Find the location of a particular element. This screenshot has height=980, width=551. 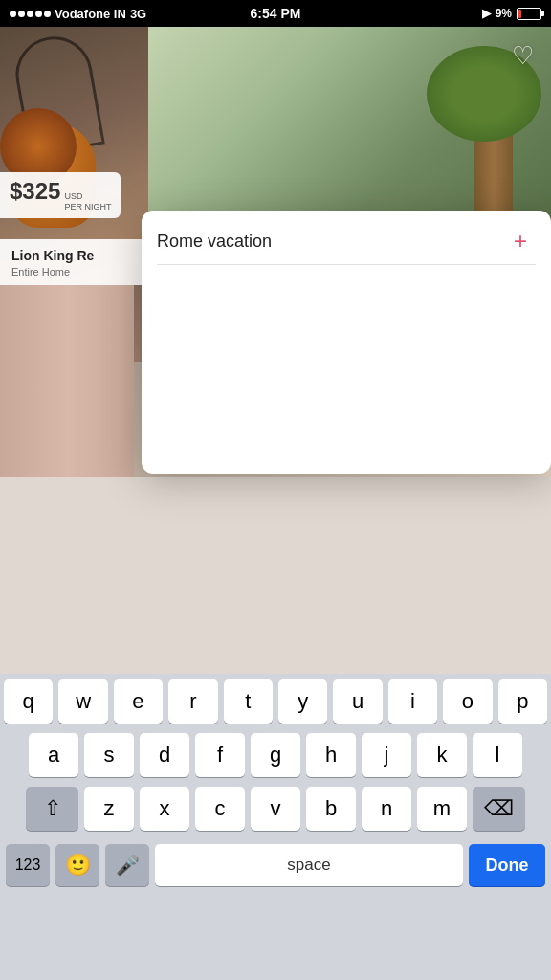

microphone-key: 🎤 is located at coordinates (127, 865).